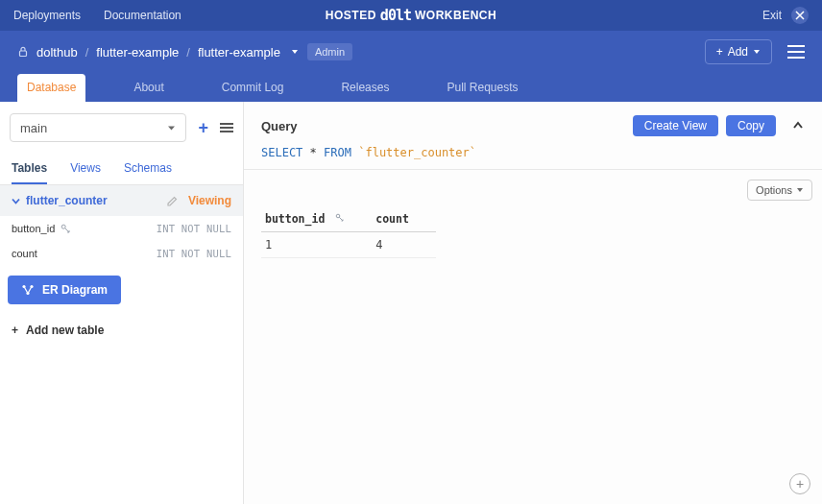  I want to click on brand-right: WORKBENCH, so click(455, 15).